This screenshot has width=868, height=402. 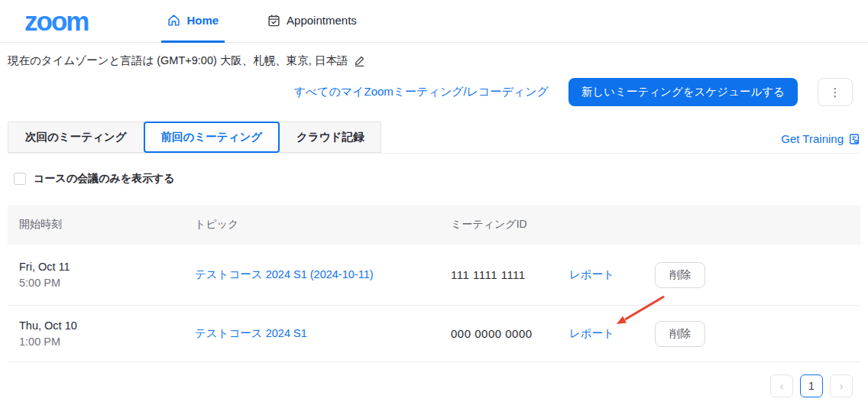 What do you see at coordinates (842, 386) in the screenshot?
I see `chevron-right-icon: ›` at bounding box center [842, 386].